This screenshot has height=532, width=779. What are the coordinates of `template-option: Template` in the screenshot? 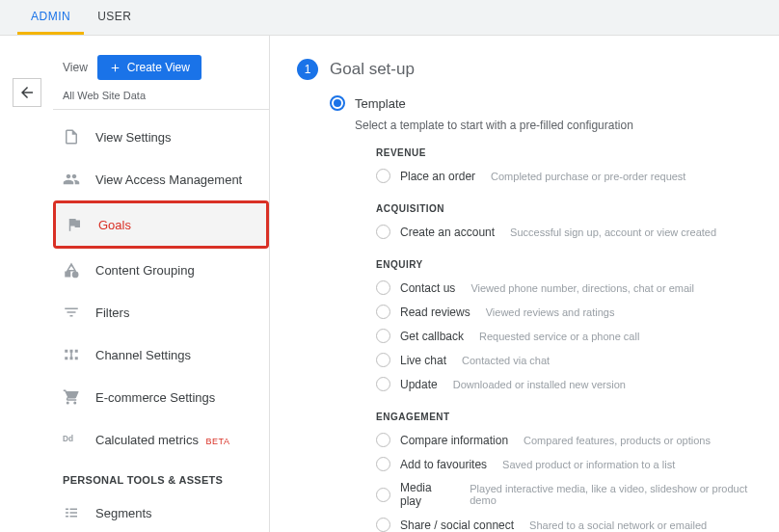 It's located at (549, 103).